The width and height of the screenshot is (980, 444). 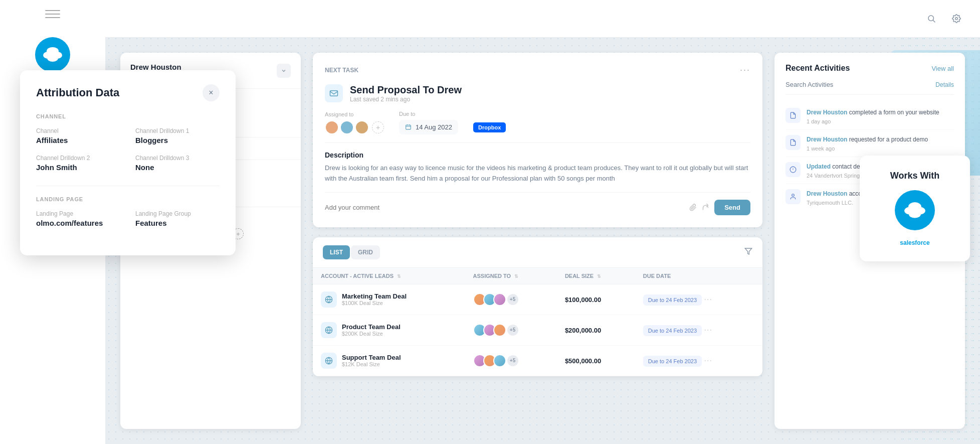 I want to click on drilldown2-label: Channel Drilldown 2, so click(x=78, y=158).